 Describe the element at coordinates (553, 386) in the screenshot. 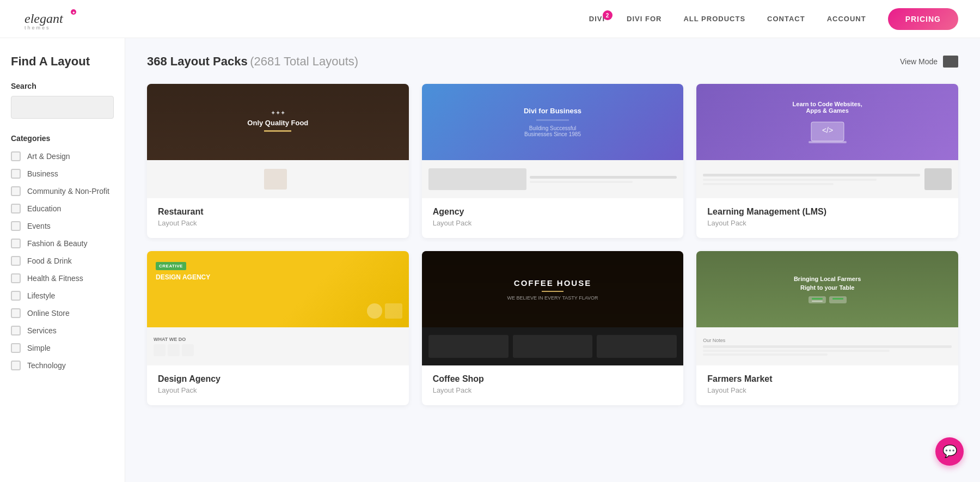

I see `card-coffee-shop-info: Coffee Shop Layout Pack` at that location.